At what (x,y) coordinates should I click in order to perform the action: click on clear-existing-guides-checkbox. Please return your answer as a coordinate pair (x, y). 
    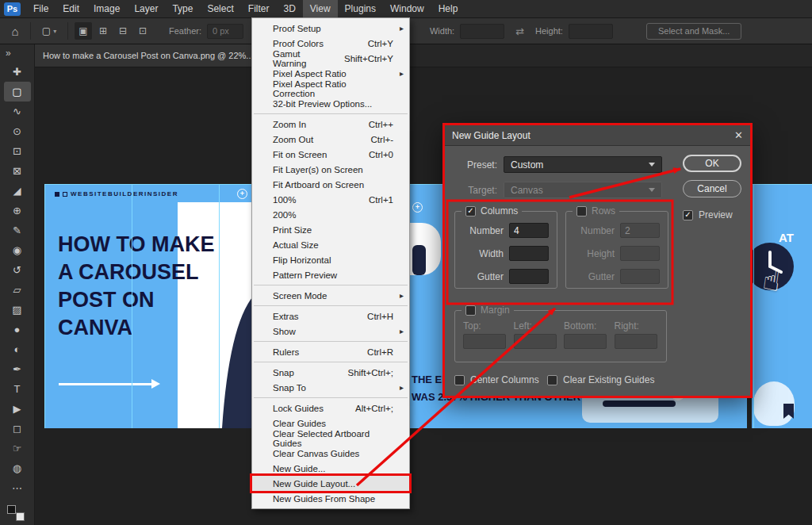
    Looking at the image, I should click on (552, 381).